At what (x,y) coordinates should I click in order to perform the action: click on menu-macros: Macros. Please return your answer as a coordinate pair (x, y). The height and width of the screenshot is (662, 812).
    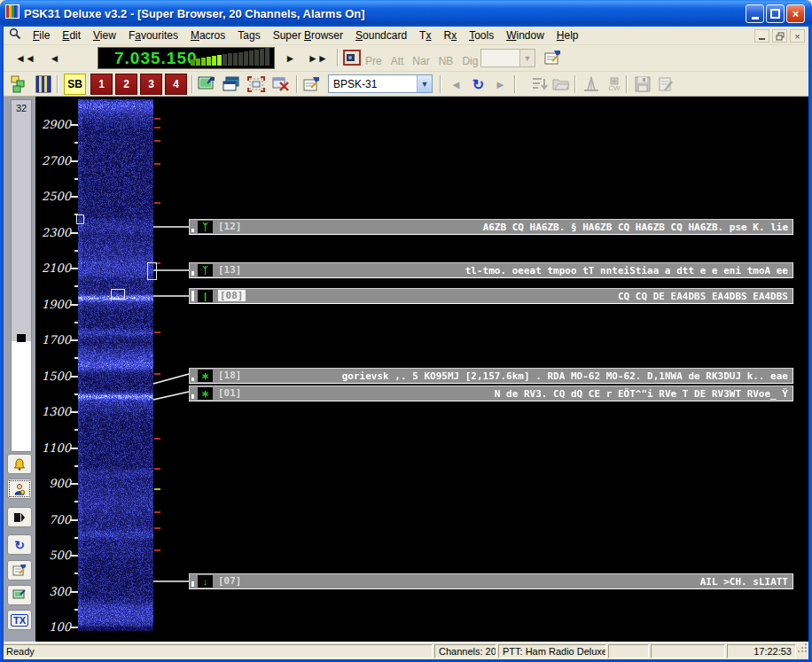
    Looking at the image, I should click on (207, 35).